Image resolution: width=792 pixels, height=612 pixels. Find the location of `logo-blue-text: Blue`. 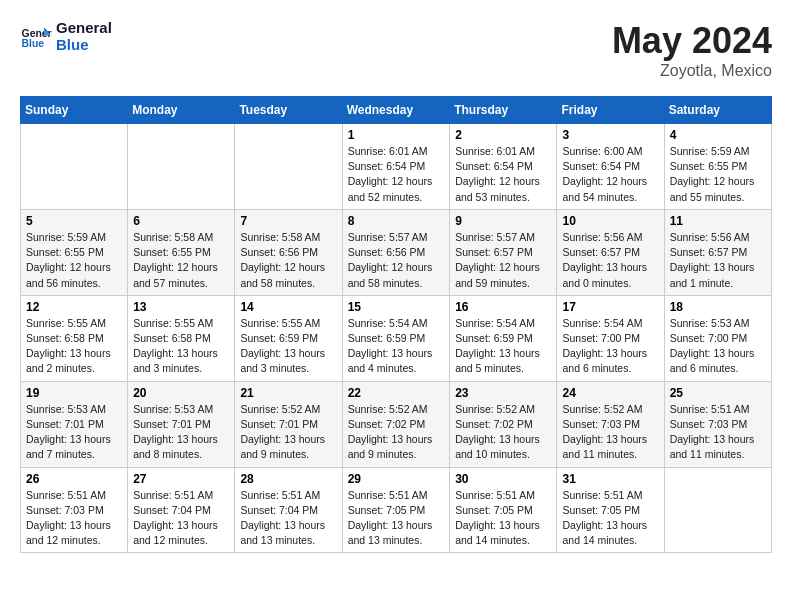

logo-blue-text: Blue is located at coordinates (84, 46).